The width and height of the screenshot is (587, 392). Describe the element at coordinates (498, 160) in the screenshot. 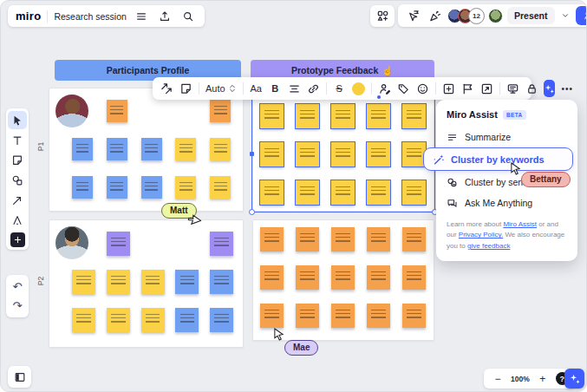

I see `assist-item-cluster-keywords: Cluster by keywords` at that location.